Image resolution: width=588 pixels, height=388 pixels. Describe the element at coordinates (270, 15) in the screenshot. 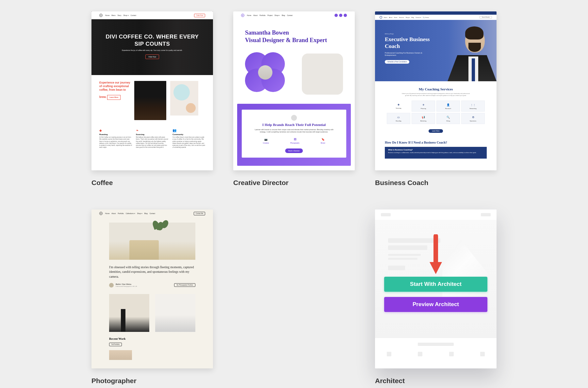

I see `thumb-nav: Home About Portfolio Project Shop ▾ Blog…` at that location.